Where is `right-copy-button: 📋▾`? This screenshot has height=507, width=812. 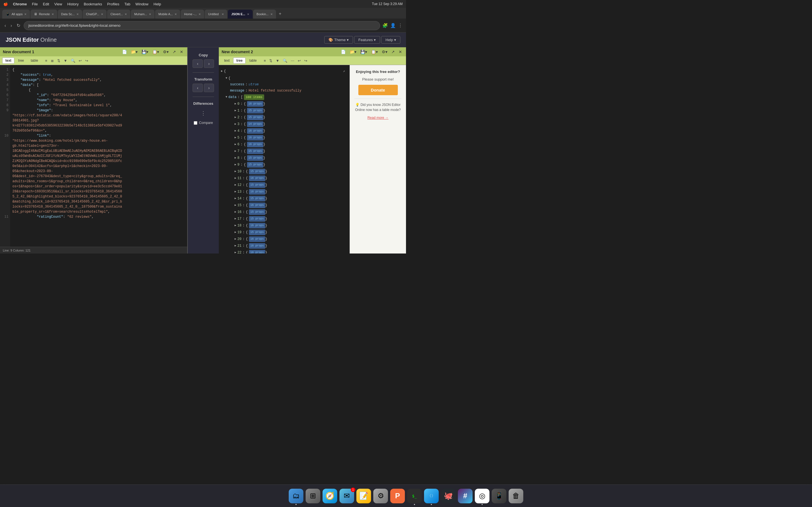
right-copy-button: 📋▾ is located at coordinates (374, 52).